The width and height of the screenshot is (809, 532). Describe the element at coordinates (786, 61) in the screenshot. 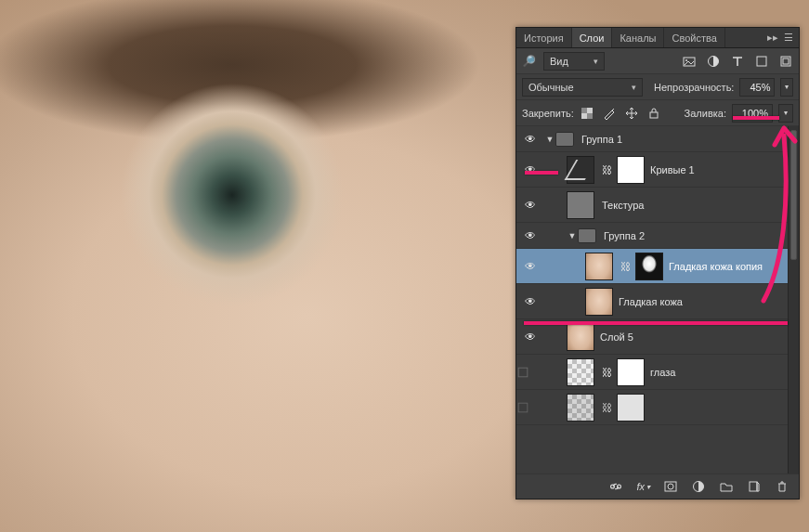

I see `filter-smart-icon` at that location.